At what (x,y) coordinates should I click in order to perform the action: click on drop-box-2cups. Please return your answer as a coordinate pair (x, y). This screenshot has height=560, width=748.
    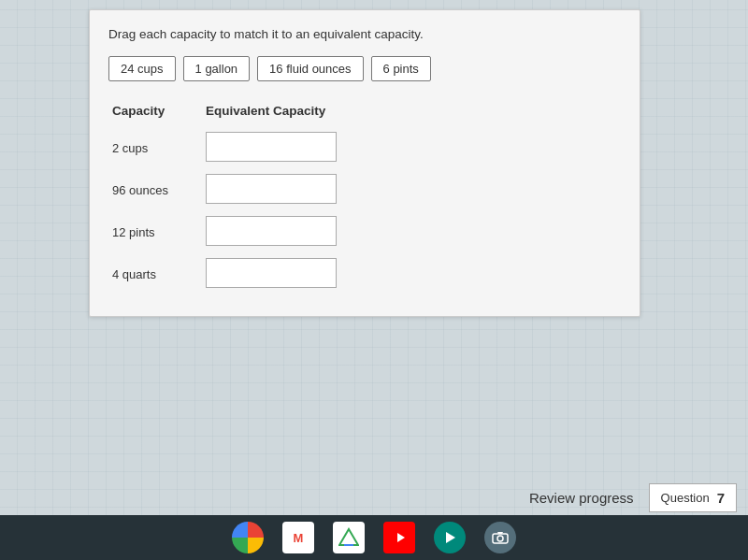
    Looking at the image, I should click on (271, 147).